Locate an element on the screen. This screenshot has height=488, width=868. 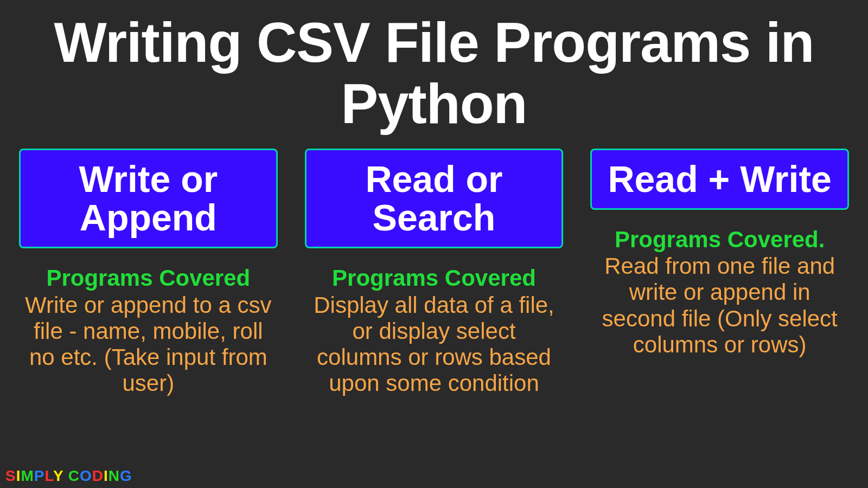
description: Read from one file and write or append i… is located at coordinates (719, 306).